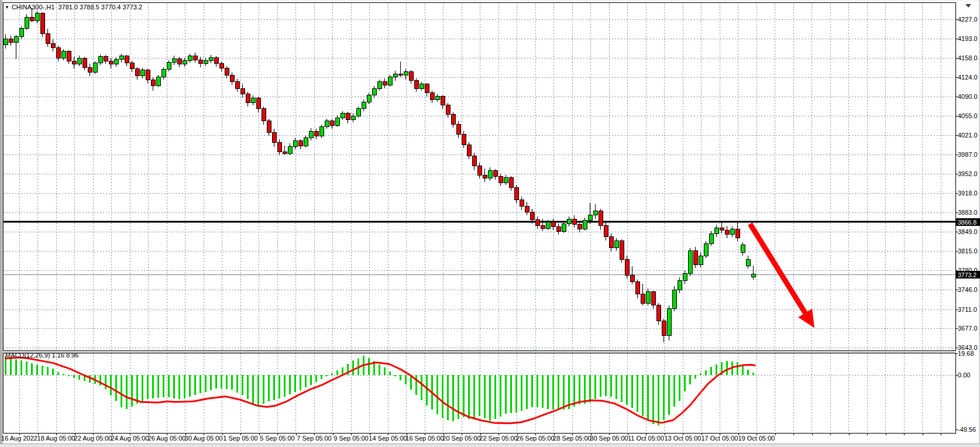  What do you see at coordinates (94, 438) in the screenshot?
I see `time-tick-label: 22 Aug 05:00` at bounding box center [94, 438].